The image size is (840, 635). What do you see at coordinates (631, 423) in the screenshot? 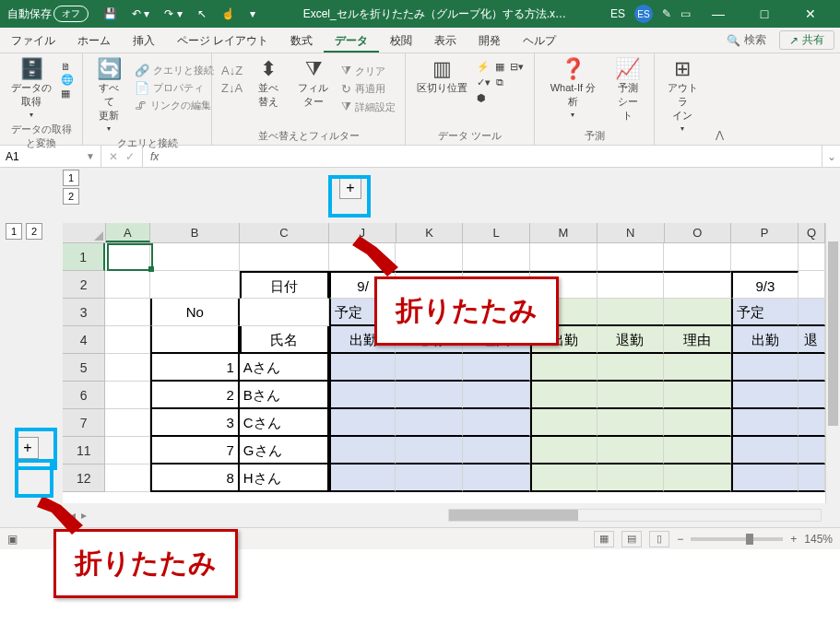
I see `cell-N7` at bounding box center [631, 423].